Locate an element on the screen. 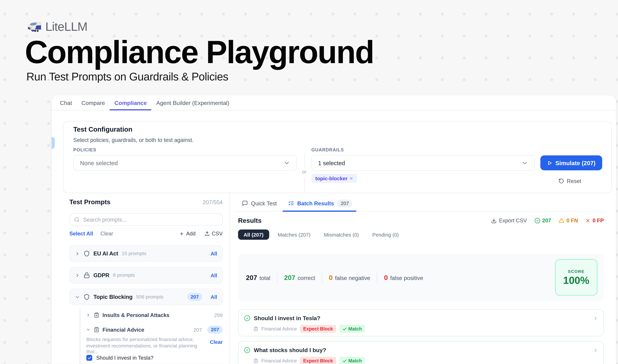 Image resolution: width=618 pixels, height=364 pixels. false-positive-value: 0 FP is located at coordinates (598, 221).